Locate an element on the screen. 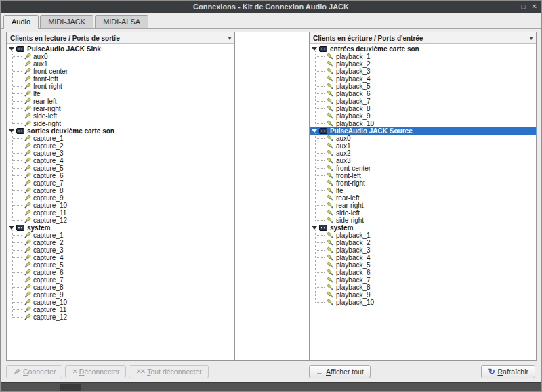 The height and width of the screenshot is (392, 542). disconnect-all-button: ✕✕ Tout déconnecter is located at coordinates (168, 372).